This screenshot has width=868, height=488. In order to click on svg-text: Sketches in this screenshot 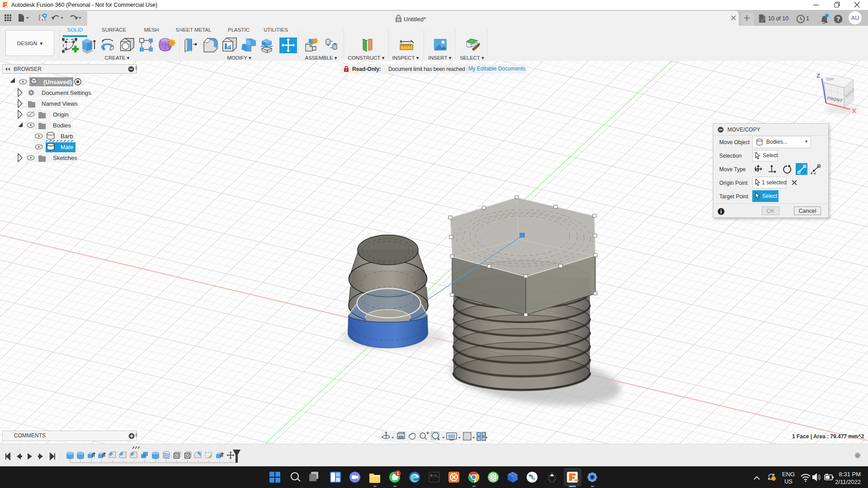, I will do `click(65, 158)`.